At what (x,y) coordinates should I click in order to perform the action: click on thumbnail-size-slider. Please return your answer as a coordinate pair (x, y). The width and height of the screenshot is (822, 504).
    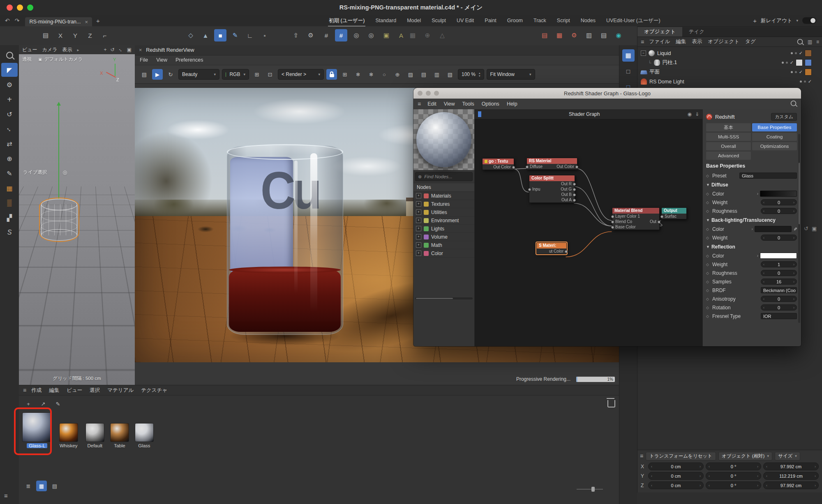
    Looking at the image, I should click on (590, 489).